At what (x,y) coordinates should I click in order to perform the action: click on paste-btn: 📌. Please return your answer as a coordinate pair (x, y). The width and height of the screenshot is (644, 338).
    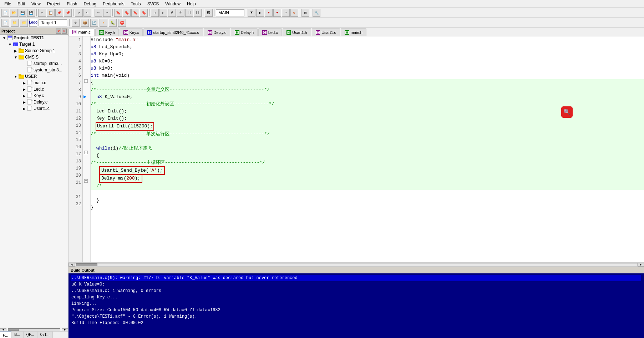
    Looking at the image, I should click on (59, 13).